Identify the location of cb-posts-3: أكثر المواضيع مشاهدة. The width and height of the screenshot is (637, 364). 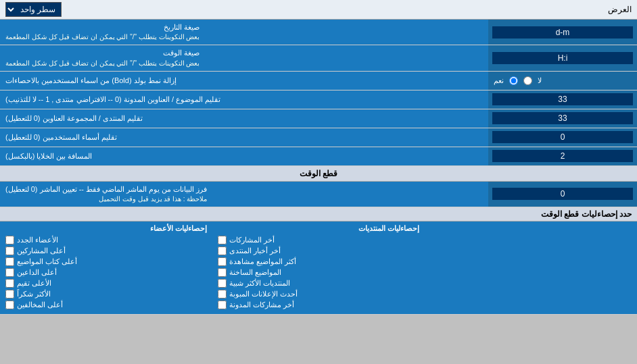
(318, 262).